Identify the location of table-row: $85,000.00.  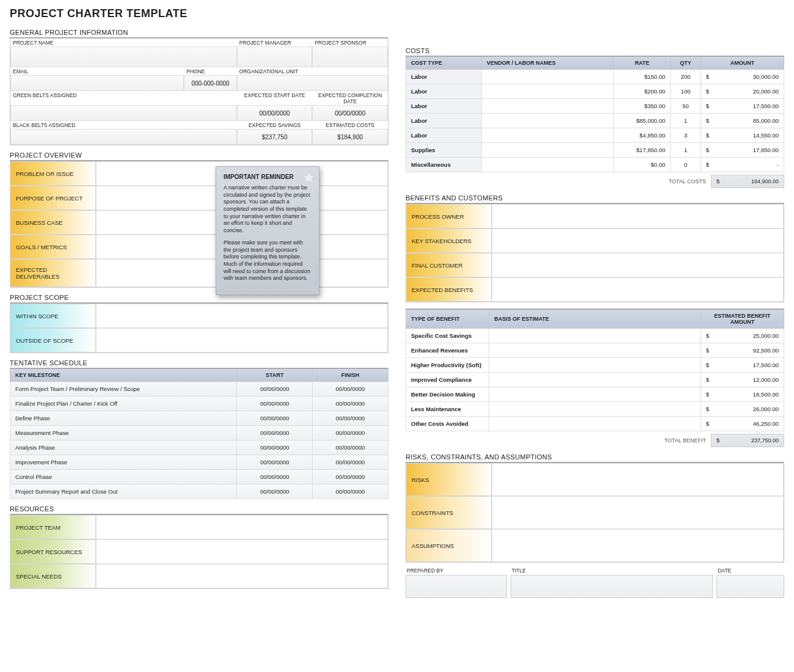
(643, 121).